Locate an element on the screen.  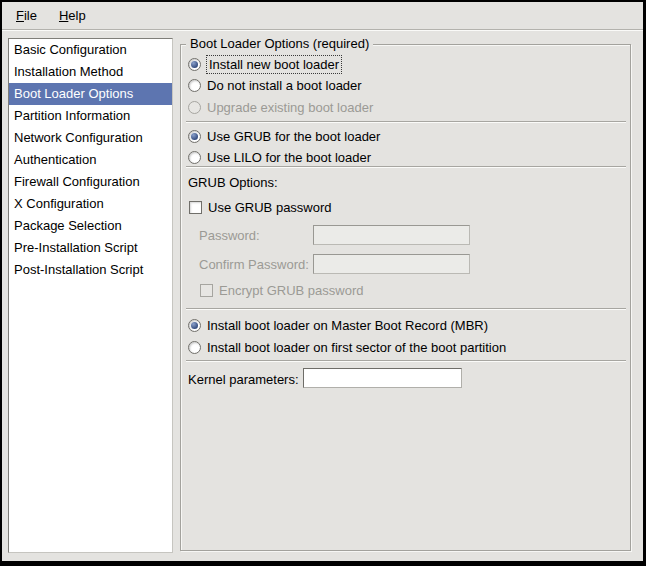
radio-install-on-mbr: Install boot loader on Master Boot Recor… is located at coordinates (338, 325).